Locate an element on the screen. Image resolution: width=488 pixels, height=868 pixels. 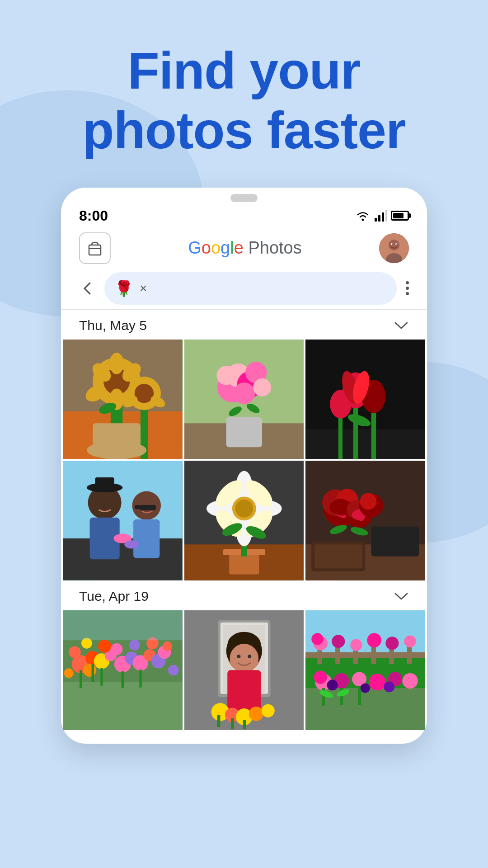
photo-white-flower is located at coordinates (244, 521).